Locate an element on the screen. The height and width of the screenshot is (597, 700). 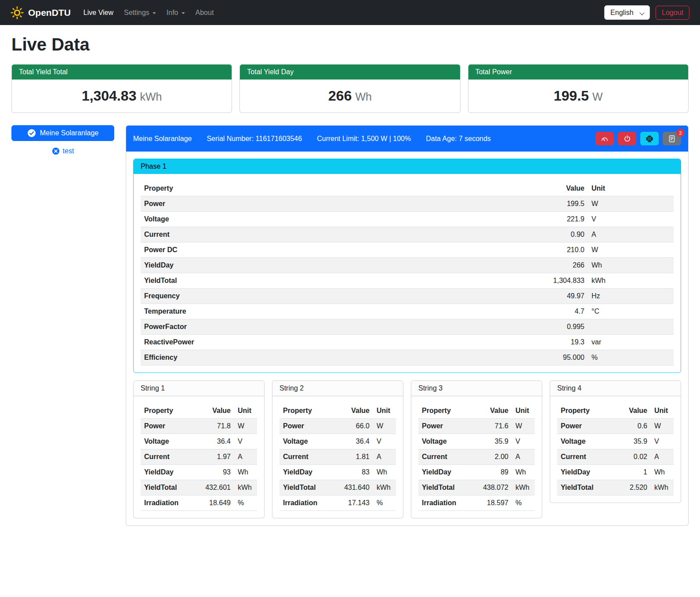
table-row: Irradiation 17.143 % is located at coordinates (337, 503).